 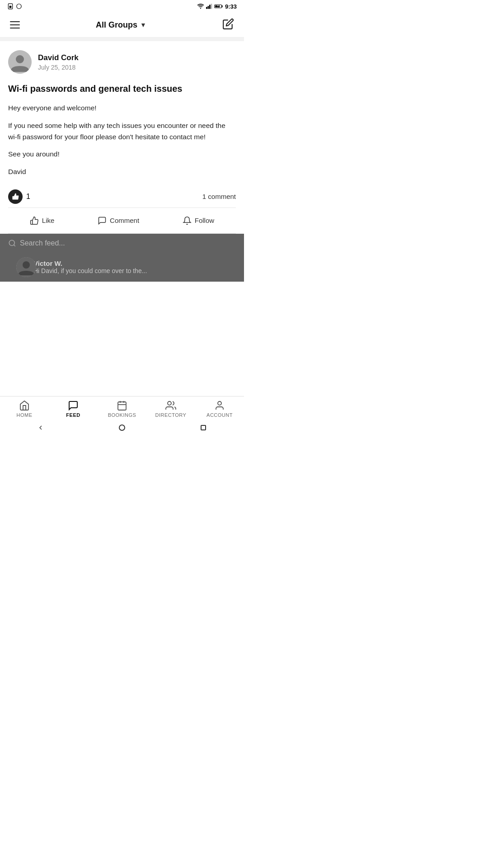 I want to click on post-card: David Cork July 25, 2018 Wi-fi passwords…, so click(x=122, y=137).